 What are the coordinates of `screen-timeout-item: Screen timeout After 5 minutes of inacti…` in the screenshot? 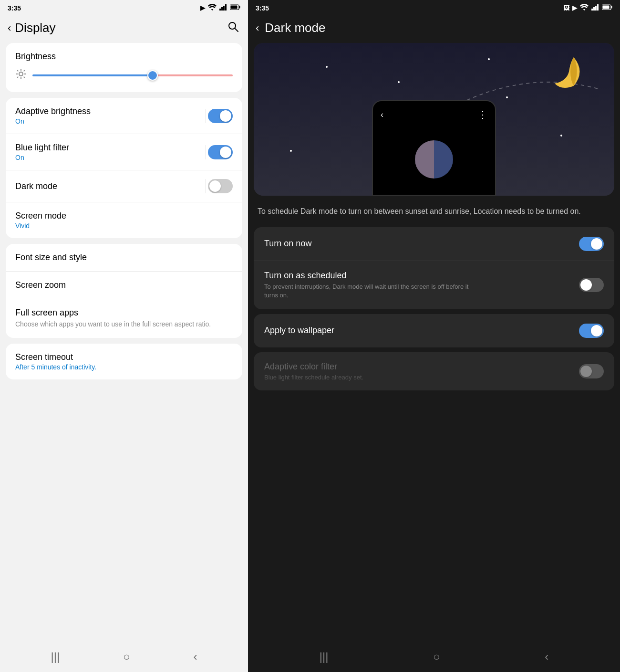 It's located at (124, 362).